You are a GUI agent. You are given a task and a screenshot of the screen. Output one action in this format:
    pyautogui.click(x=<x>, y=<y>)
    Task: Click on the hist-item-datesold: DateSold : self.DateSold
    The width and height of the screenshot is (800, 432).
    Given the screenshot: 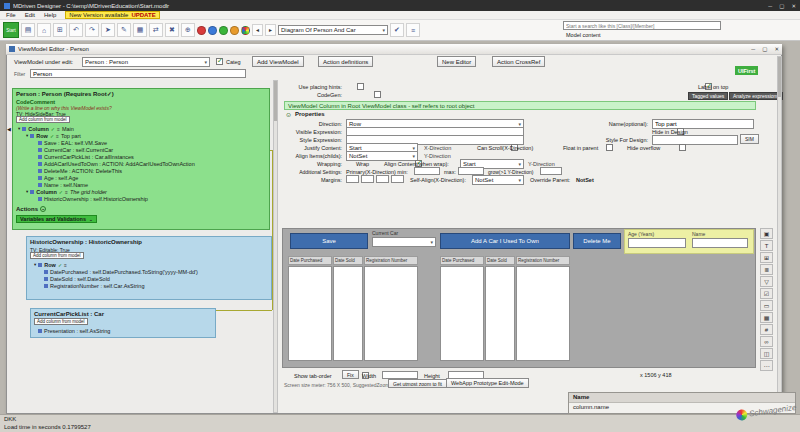 What is the action you would take?
    pyautogui.click(x=77, y=278)
    